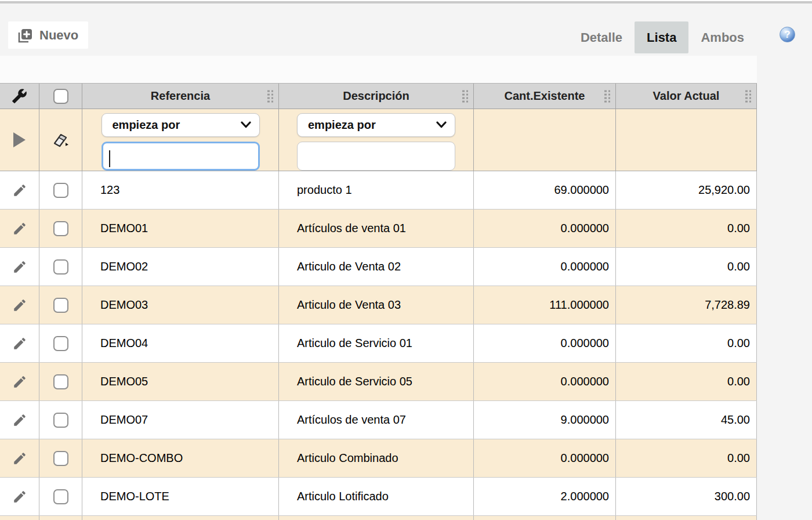 The width and height of the screenshot is (812, 520). What do you see at coordinates (687, 96) in the screenshot?
I see `header-valor: Valor Actual` at bounding box center [687, 96].